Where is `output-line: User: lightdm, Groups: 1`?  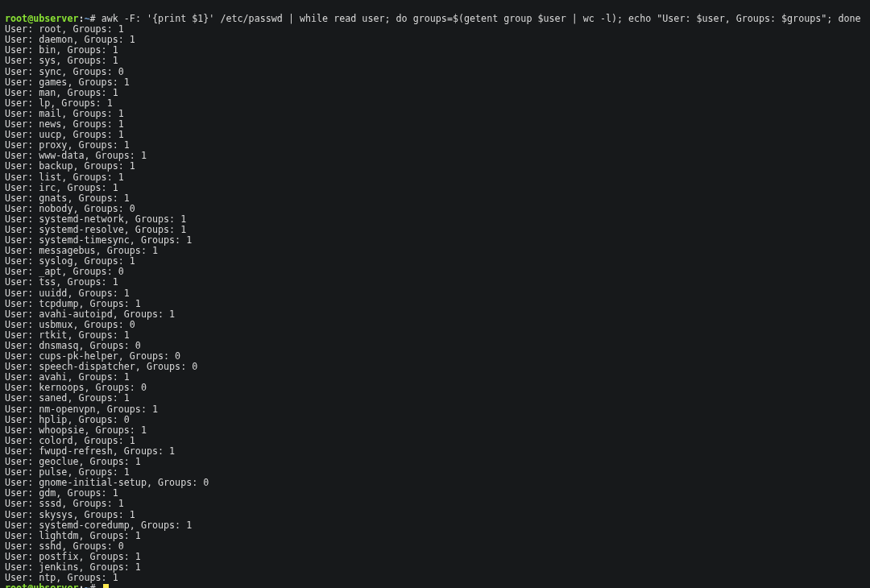 output-line: User: lightdm, Groups: 1 is located at coordinates (435, 536).